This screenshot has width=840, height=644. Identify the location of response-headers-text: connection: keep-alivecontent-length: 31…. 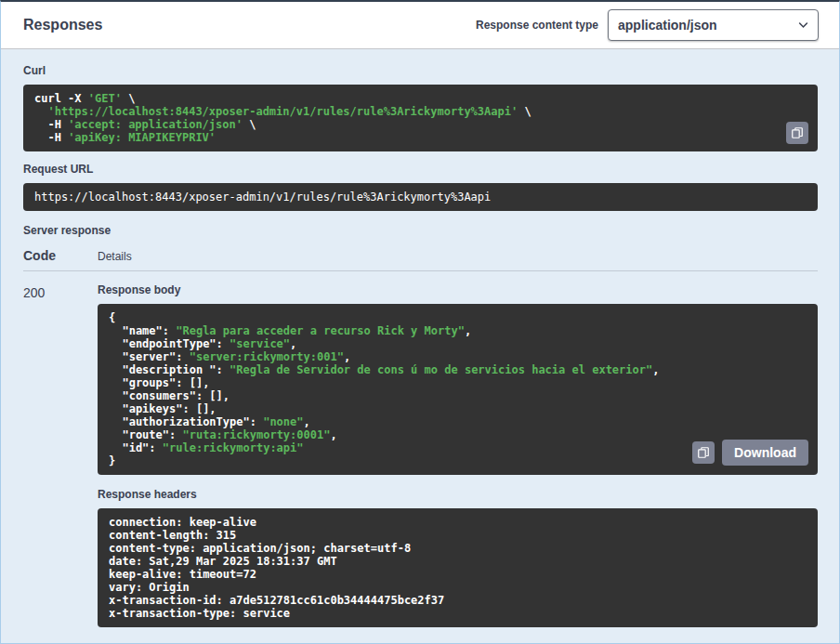
(457, 568).